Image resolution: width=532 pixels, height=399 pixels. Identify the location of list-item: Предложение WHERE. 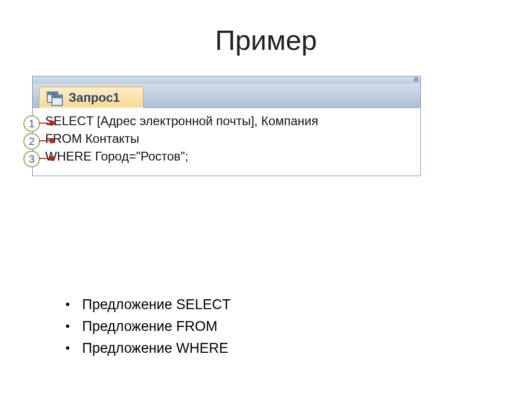
(145, 348).